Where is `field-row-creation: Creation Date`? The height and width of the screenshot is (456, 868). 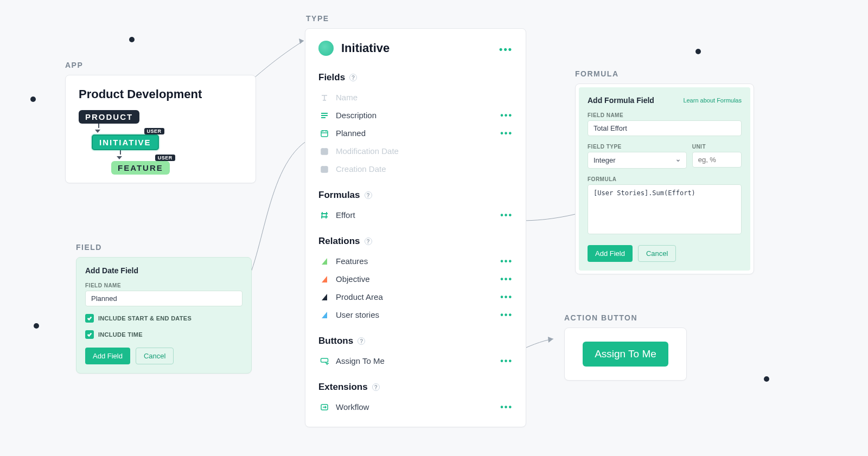 field-row-creation: Creation Date is located at coordinates (416, 169).